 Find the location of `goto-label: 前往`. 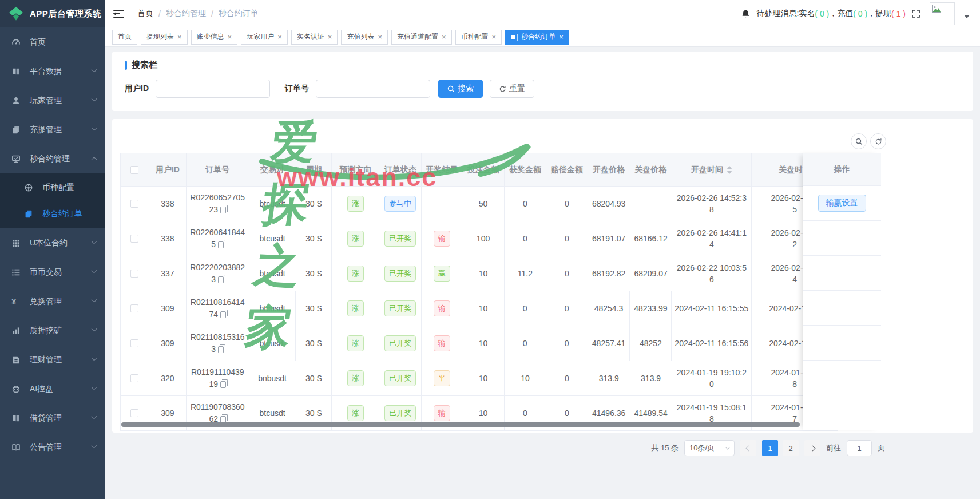

goto-label: 前往 is located at coordinates (834, 448).